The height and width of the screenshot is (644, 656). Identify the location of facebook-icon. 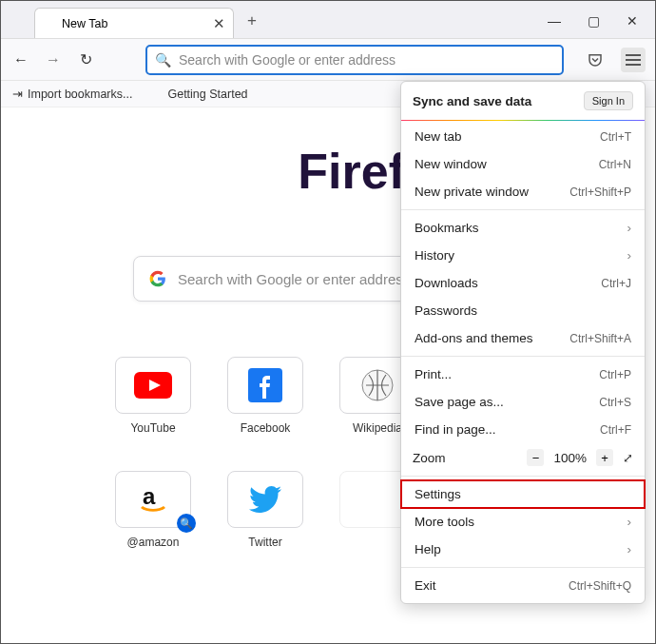
(265, 385).